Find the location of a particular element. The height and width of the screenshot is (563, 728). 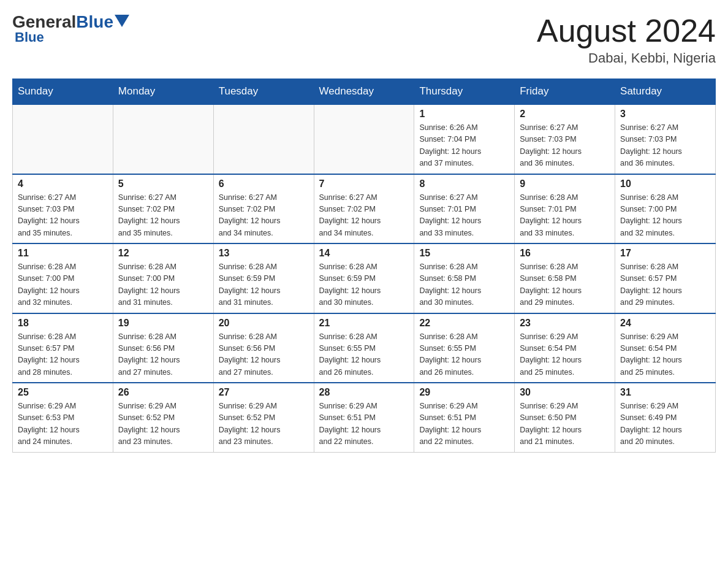

calendar-cell: 11Sunrise: 6:28 AM Sunset: 7:00 PM Dayli… is located at coordinates (63, 278).